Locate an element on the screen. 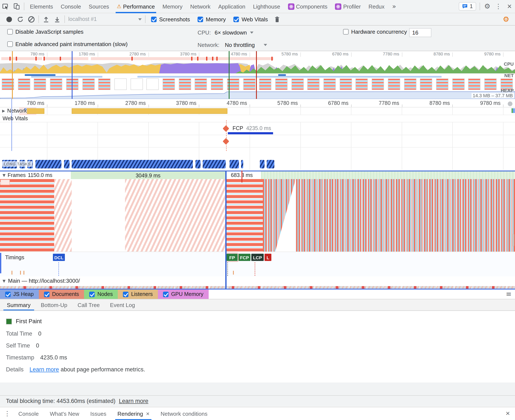  drawer-tab-rendering: Rendering × is located at coordinates (133, 413).